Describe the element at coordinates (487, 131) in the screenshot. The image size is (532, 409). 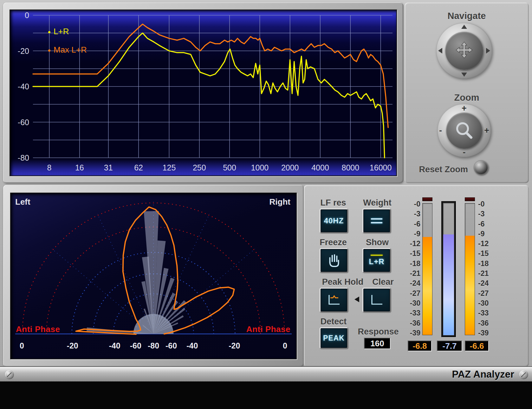
I see `zoom-in-horizontal-mark: +` at that location.